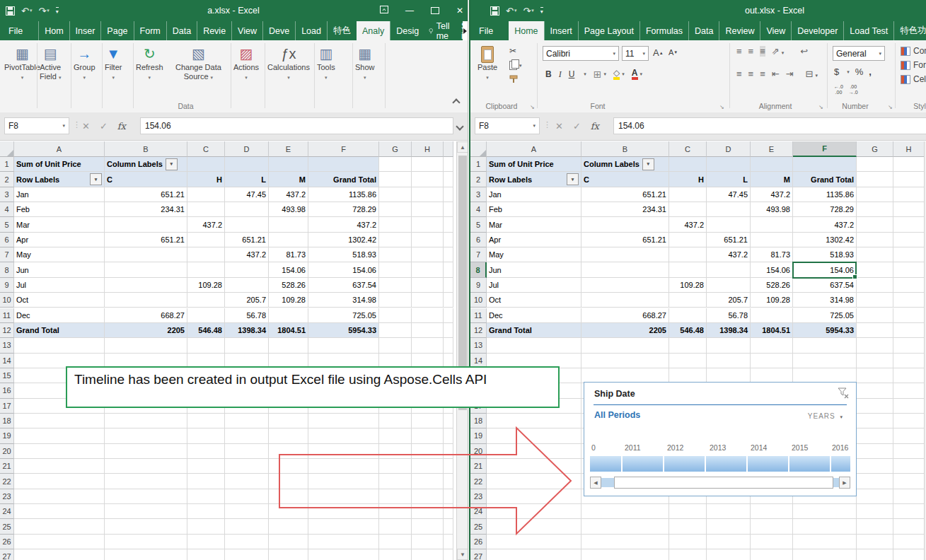  I want to click on row-header-8: 8, so click(478, 270).